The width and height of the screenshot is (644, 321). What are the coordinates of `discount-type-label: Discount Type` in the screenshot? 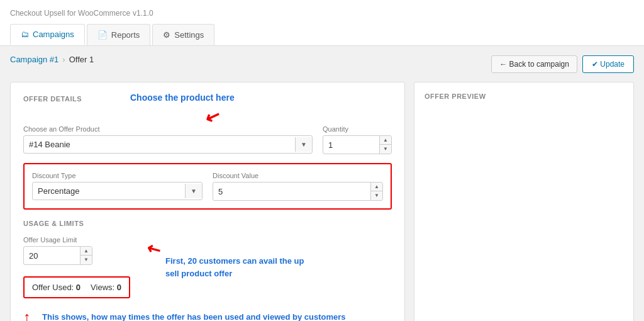 It's located at (117, 176).